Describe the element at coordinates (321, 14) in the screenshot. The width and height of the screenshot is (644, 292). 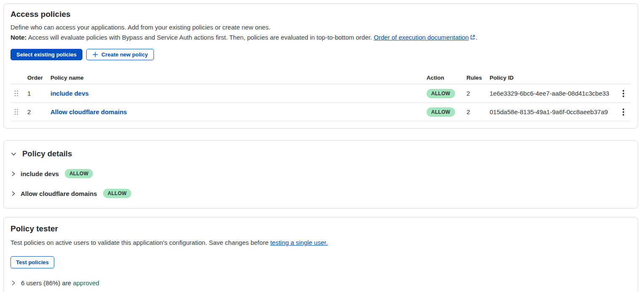
I see `access-policies-title: Access policies` at that location.